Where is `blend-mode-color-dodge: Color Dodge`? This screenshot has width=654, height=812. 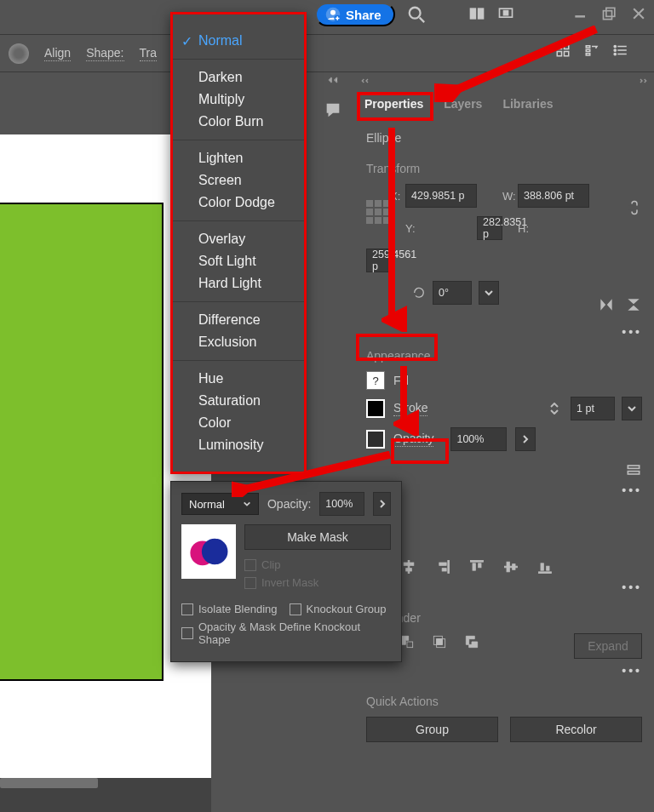 blend-mode-color-dodge: Color Dodge is located at coordinates (238, 203).